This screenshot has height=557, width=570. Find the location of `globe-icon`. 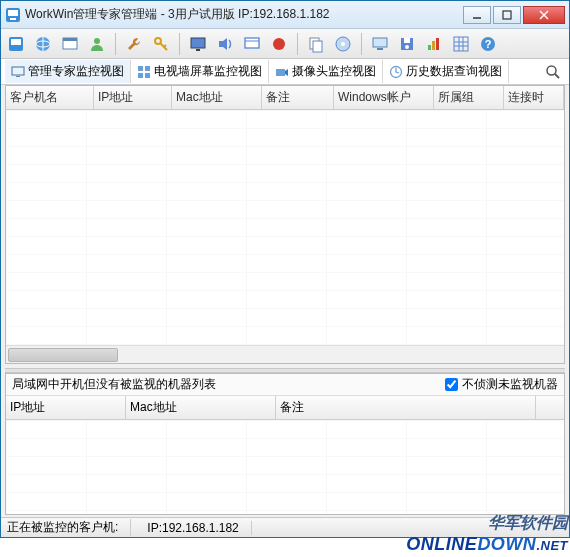

globe-icon is located at coordinates (43, 44).